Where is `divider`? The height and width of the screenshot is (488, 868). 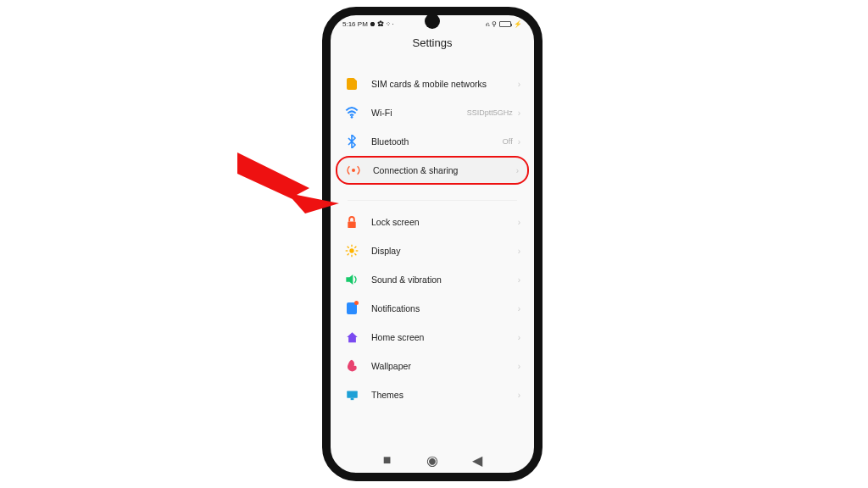
divider is located at coordinates (432, 200).